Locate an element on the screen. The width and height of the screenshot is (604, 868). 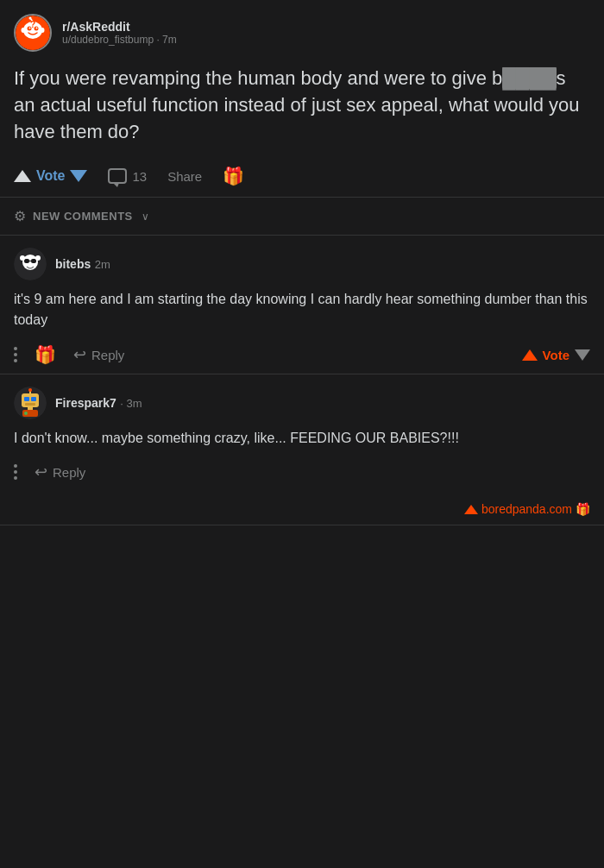
comment-2-username: Firespark7 is located at coordinates (86, 403).